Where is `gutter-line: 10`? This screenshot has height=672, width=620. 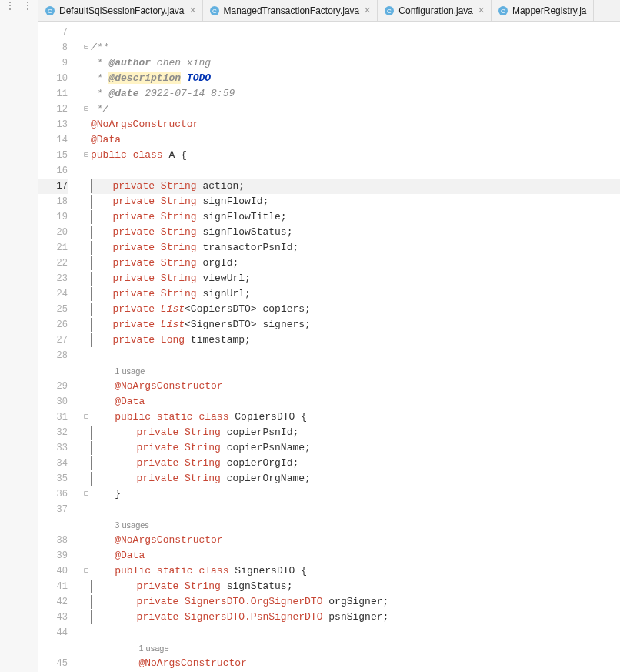
gutter-line: 10 is located at coordinates (53, 79).